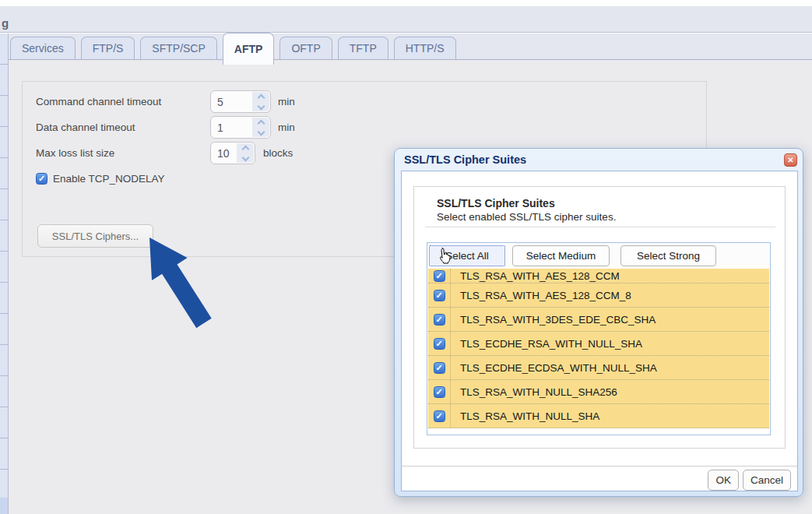 The width and height of the screenshot is (812, 514). I want to click on cipher-row: ✓ TLS_RSA_WITH_NULL_SHA256, so click(599, 393).